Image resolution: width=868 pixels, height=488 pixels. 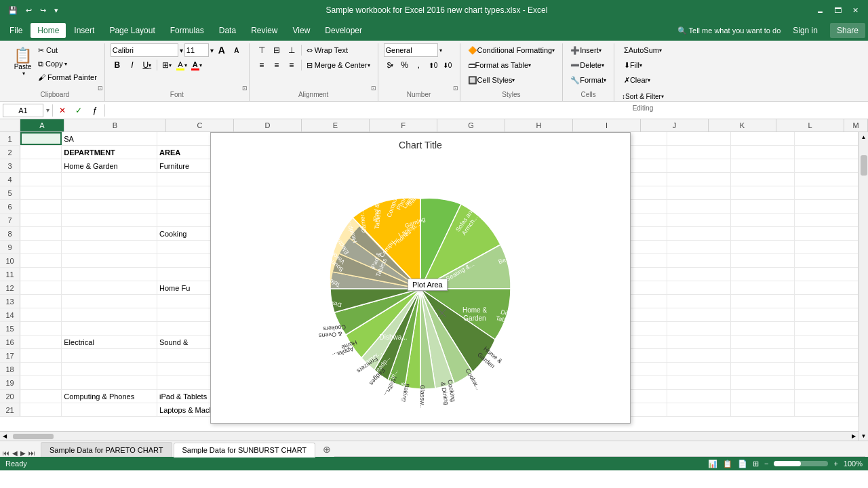 What do you see at coordinates (228, 30) in the screenshot?
I see `menu-data: Data` at bounding box center [228, 30].